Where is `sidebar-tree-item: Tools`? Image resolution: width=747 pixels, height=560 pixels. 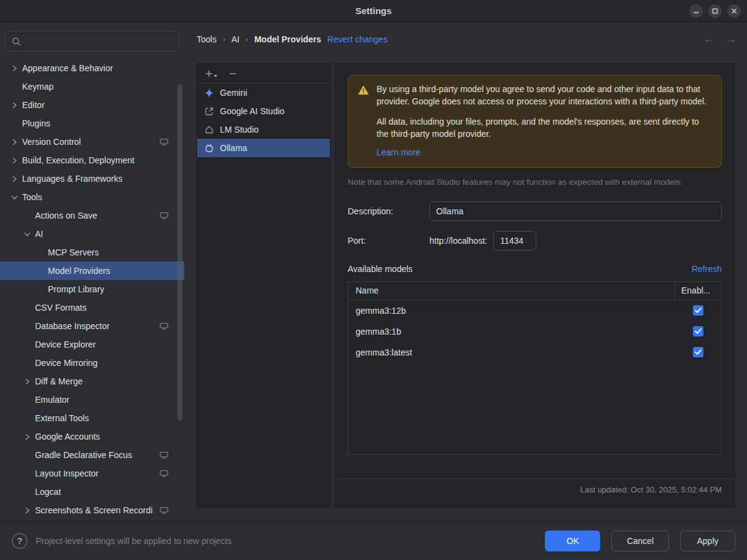 sidebar-tree-item: Tools is located at coordinates (92, 197).